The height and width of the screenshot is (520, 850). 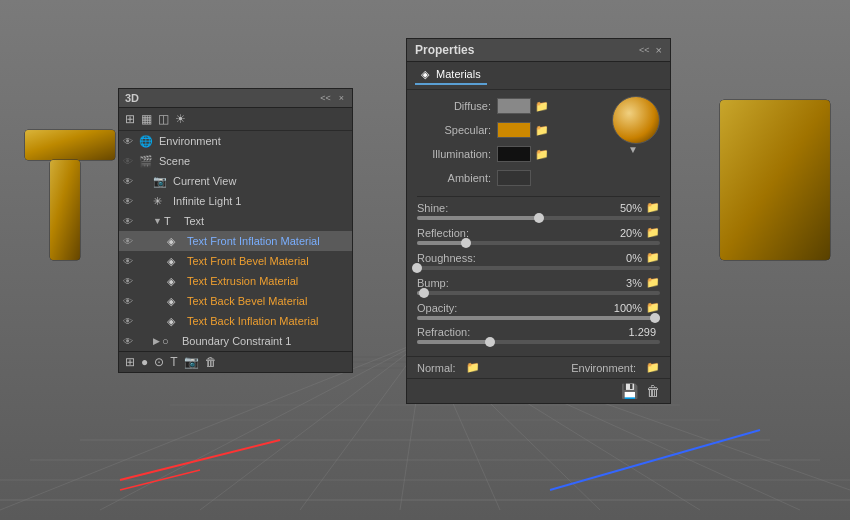 What do you see at coordinates (538, 218) in the screenshot?
I see `shine-track` at bounding box center [538, 218].